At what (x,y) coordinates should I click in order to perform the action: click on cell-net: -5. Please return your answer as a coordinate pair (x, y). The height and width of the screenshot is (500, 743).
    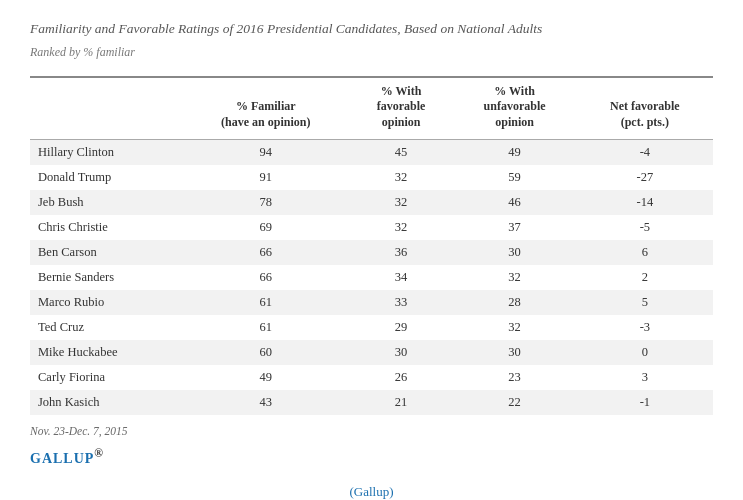
    Looking at the image, I should click on (645, 228).